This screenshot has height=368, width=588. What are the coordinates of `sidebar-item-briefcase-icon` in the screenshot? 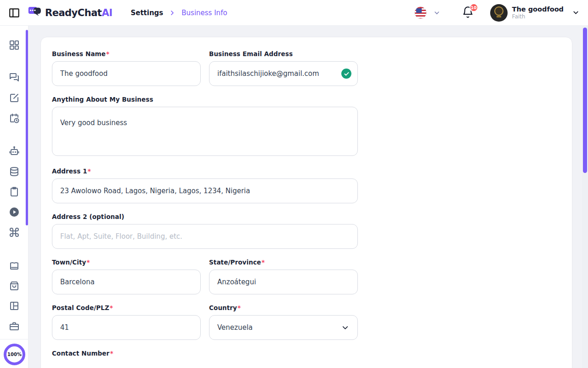 It's located at (14, 326).